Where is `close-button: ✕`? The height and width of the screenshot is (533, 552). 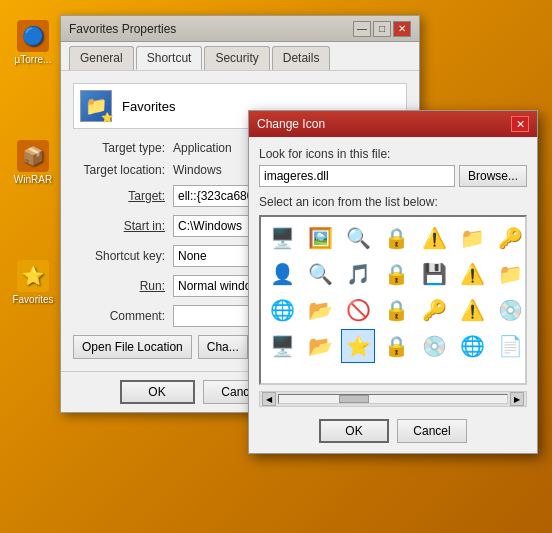 close-button: ✕ is located at coordinates (402, 29).